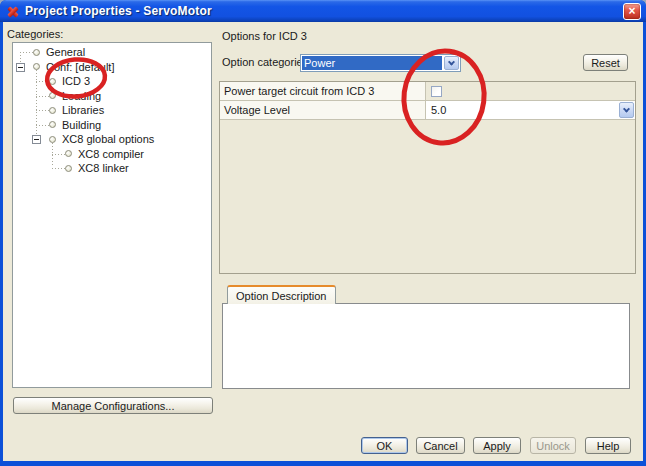 The image size is (646, 466). Describe the element at coordinates (426, 346) in the screenshot. I see `option-description-textarea` at that location.